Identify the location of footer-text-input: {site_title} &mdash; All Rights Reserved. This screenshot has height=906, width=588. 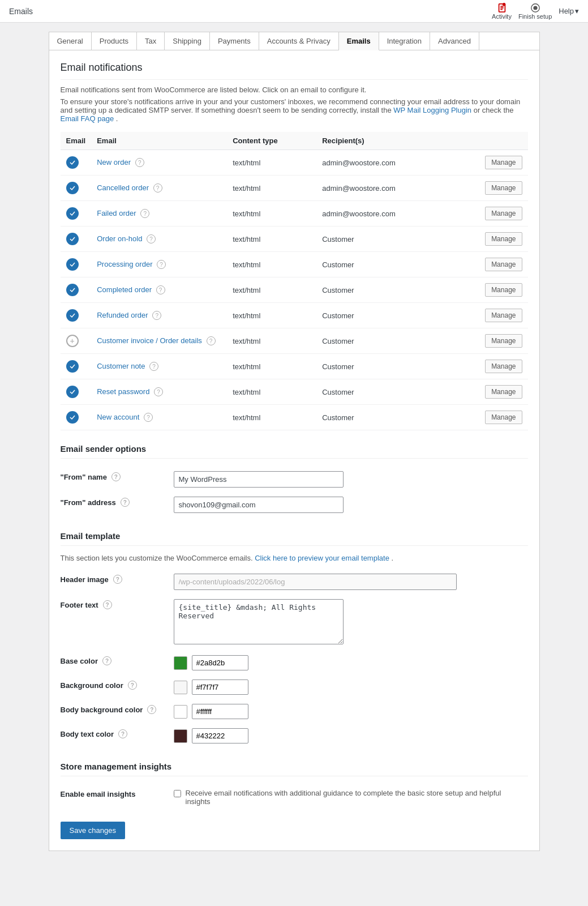
(259, 622).